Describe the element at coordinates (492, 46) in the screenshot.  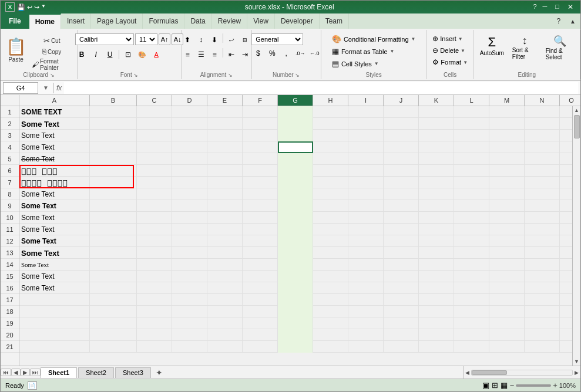
I see `sum-button: Σ AutoSum` at that location.